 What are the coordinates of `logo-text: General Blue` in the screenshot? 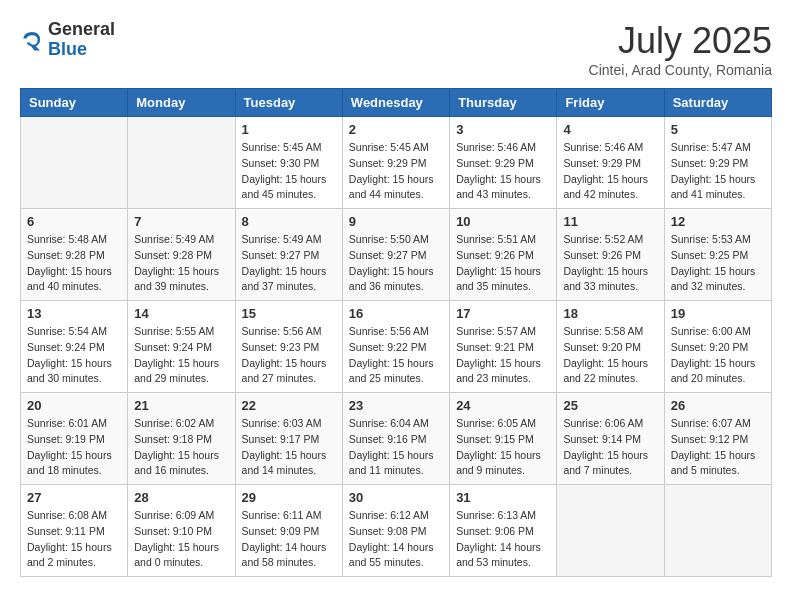 It's located at (82, 40).